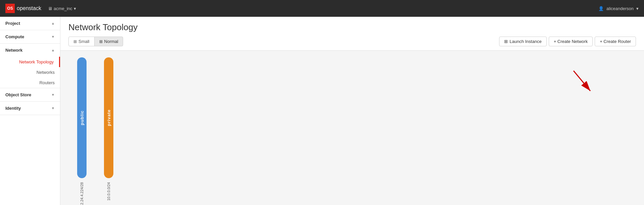 The height and width of the screenshot is (205, 644). I want to click on page-header: Network Topology ⊞ Small ⊞ Normal, so click(352, 34).